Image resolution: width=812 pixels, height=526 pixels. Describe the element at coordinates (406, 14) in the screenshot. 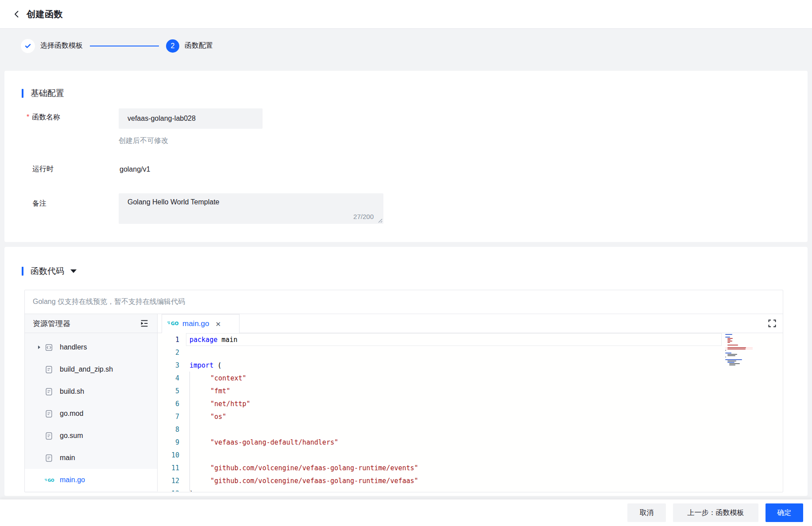

I see `page-header: 创建函数` at that location.